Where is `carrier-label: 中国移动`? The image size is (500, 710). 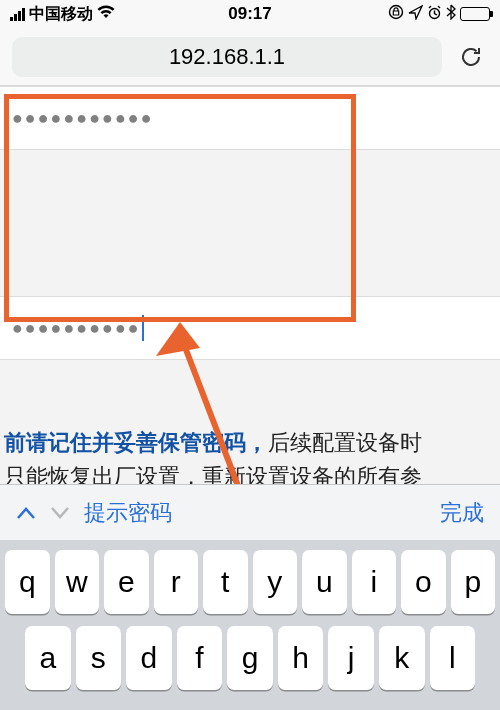
carrier-label: 中国移动 is located at coordinates (61, 14).